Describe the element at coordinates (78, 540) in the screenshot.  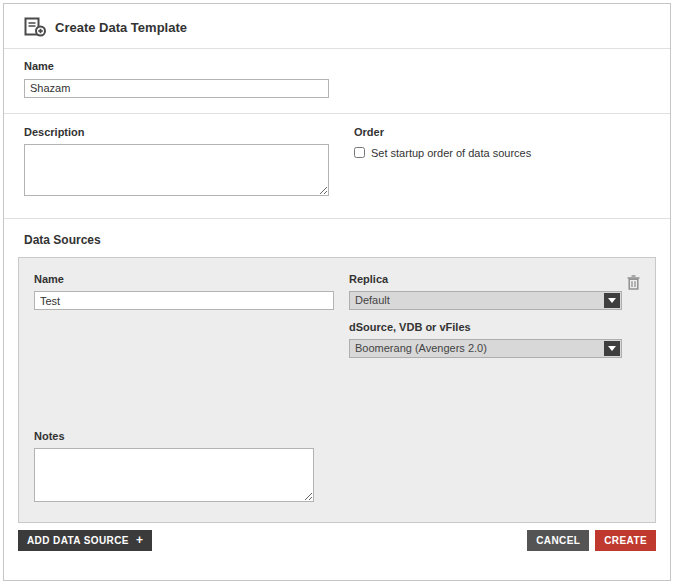
I see `add-data-source-button-label: ADD DATA SOURCE` at that location.